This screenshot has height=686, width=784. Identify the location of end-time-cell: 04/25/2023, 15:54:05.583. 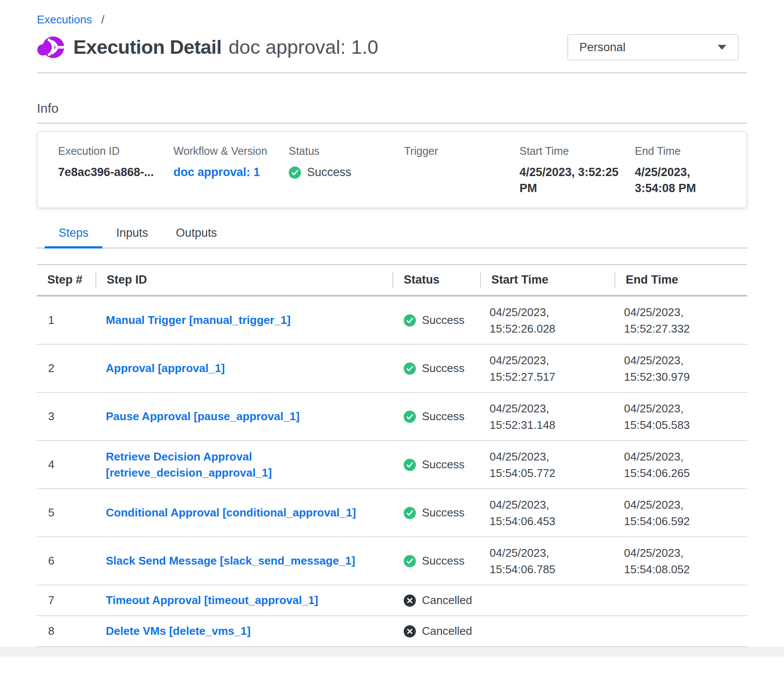
(681, 417).